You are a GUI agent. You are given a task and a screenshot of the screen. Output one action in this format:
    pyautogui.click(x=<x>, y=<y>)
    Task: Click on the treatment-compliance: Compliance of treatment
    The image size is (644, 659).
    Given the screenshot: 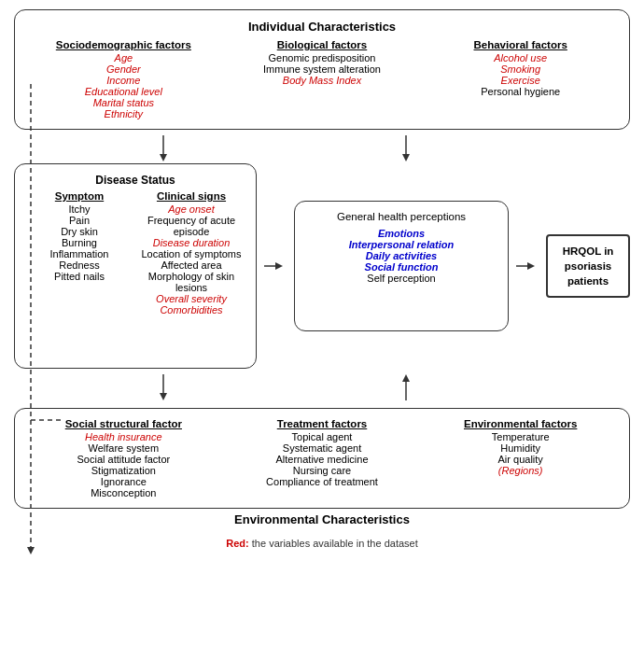 What is the action you would take?
    pyautogui.click(x=323, y=482)
    